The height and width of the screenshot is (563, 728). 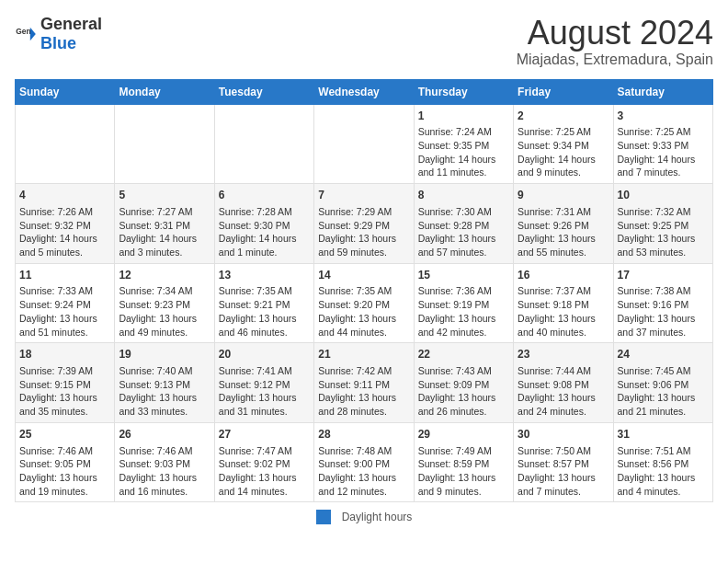 What do you see at coordinates (563, 392) in the screenshot?
I see `day-info: Sunrise: 7:44 AM Sunset: 9:08 PM Dayligh…` at bounding box center [563, 392].